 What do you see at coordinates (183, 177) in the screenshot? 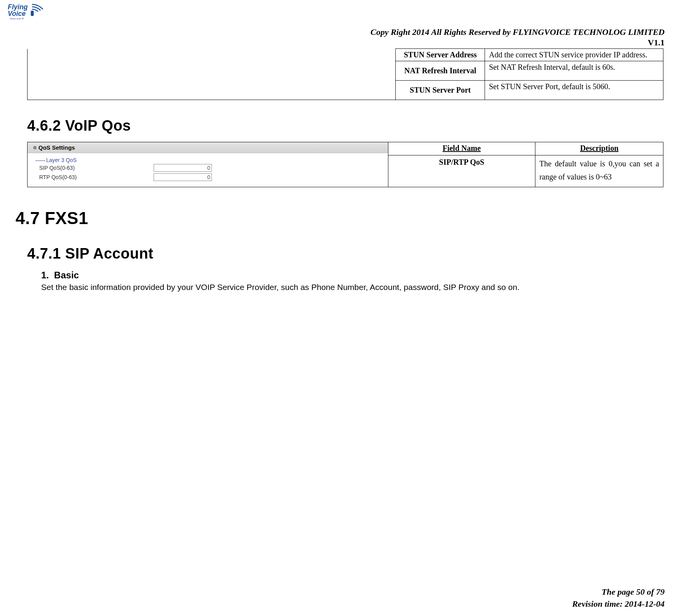
I see `rtp-qos-input: 0` at bounding box center [183, 177].